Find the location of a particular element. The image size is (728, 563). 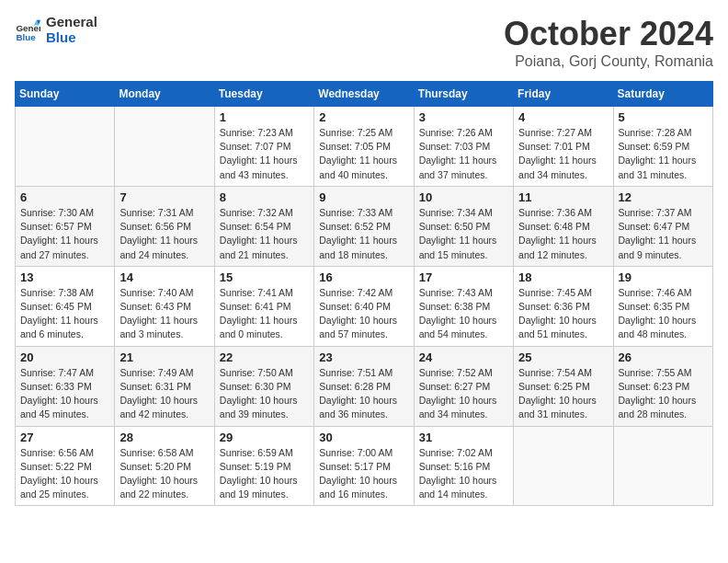

day-number: 18 is located at coordinates (563, 278).